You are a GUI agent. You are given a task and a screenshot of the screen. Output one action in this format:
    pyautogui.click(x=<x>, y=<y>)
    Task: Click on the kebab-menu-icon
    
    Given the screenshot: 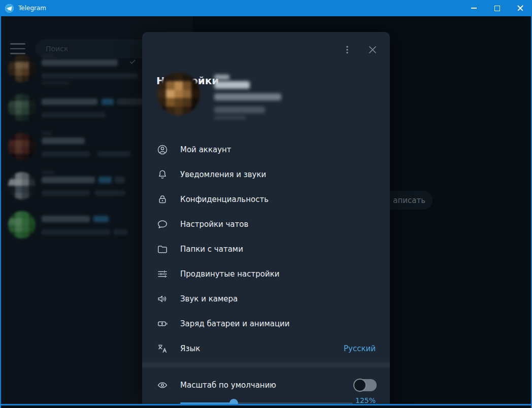 What is the action you would take?
    pyautogui.click(x=347, y=50)
    